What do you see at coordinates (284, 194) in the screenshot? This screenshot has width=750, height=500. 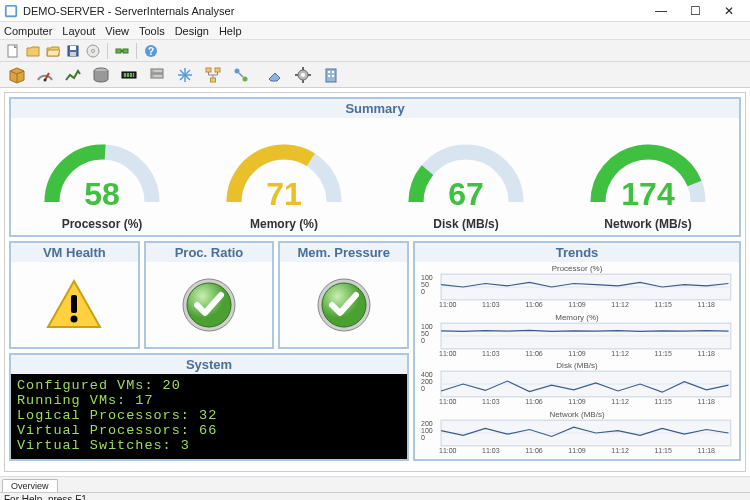 I see `gauge-value: 71` at bounding box center [284, 194].